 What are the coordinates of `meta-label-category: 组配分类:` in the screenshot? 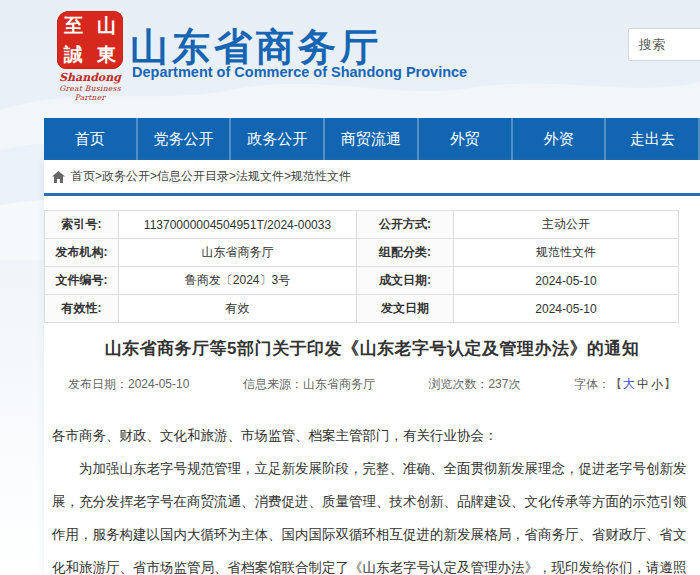 It's located at (406, 253).